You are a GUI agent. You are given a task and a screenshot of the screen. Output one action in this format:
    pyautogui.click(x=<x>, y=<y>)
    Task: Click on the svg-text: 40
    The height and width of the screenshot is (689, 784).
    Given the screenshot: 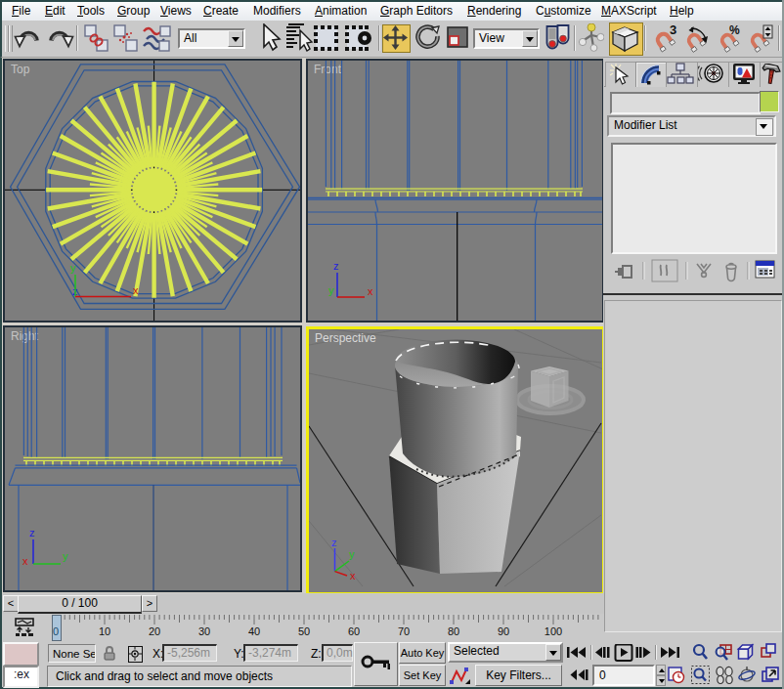 What is the action you would take?
    pyautogui.click(x=254, y=631)
    